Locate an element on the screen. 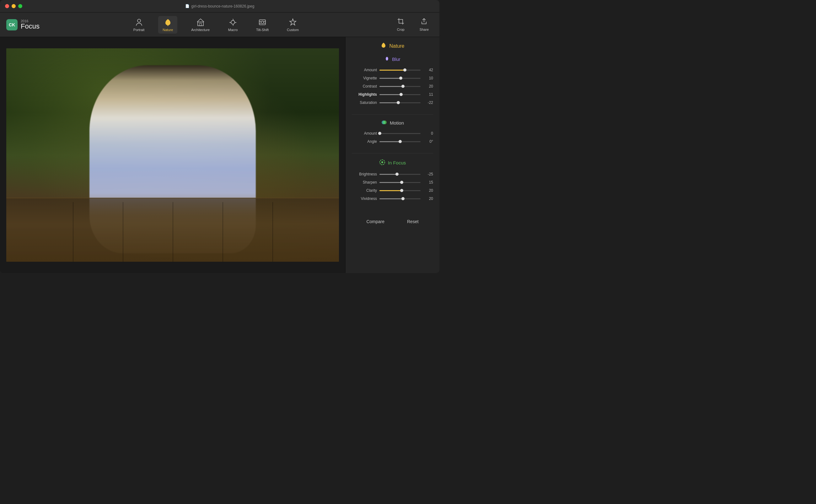 This screenshot has height=504, width=816. if-vividness-value: 20 is located at coordinates (428, 199).